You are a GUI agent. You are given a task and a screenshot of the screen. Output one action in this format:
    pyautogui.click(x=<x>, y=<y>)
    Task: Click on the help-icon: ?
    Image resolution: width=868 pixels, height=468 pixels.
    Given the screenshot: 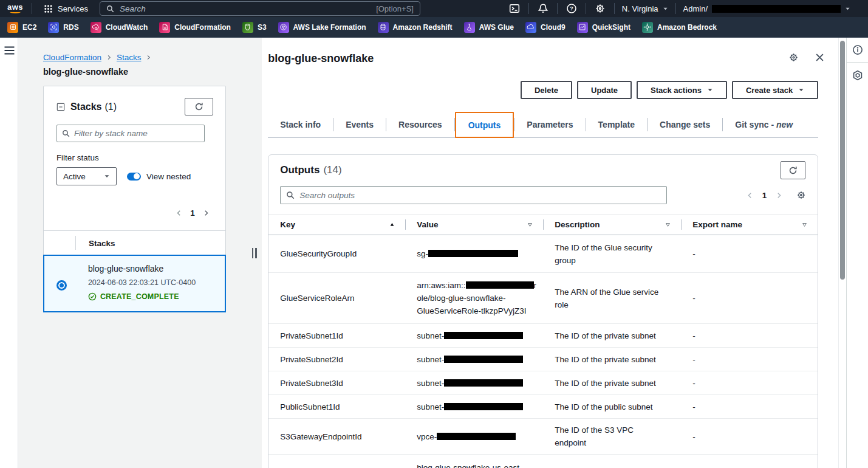 What is the action you would take?
    pyautogui.click(x=572, y=9)
    